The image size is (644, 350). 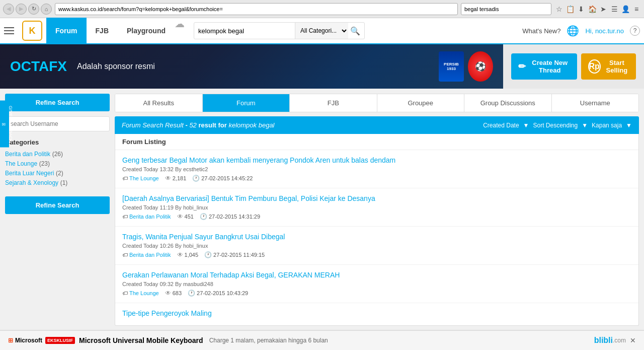 What do you see at coordinates (581, 9) in the screenshot?
I see `download-icon: ⬇` at bounding box center [581, 9].